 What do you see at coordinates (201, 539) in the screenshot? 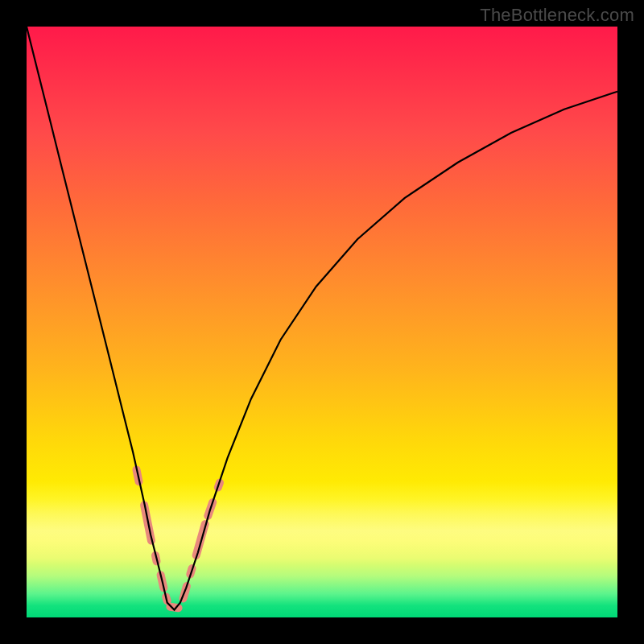
I see `curve-marker` at bounding box center [201, 539].